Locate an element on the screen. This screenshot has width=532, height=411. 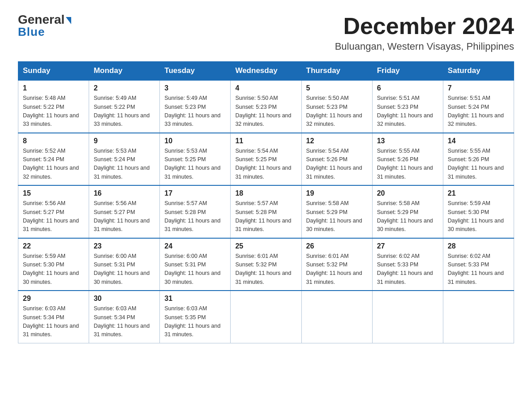
logo-general: General is located at coordinates (45, 20).